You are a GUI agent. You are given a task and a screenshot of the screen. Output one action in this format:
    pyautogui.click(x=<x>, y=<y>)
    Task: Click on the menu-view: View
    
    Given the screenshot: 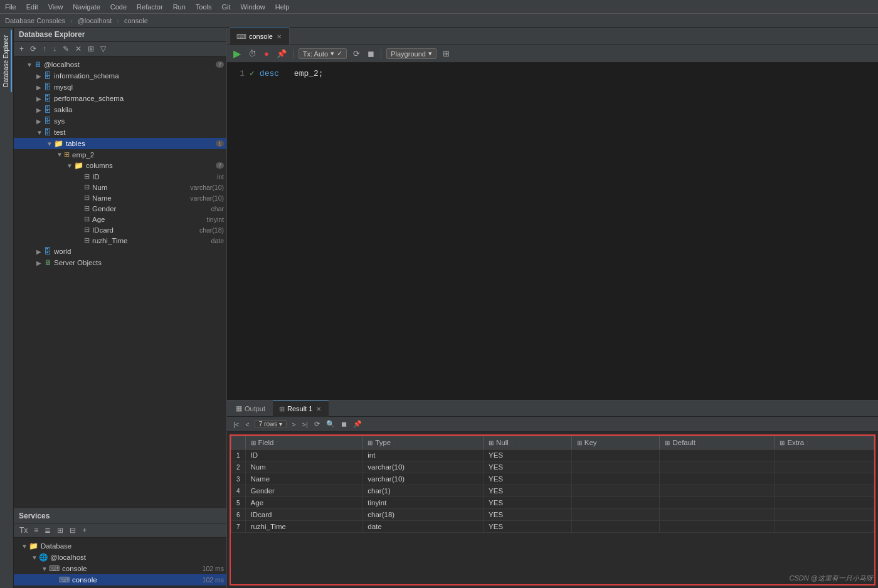 What is the action you would take?
    pyautogui.click(x=56, y=7)
    